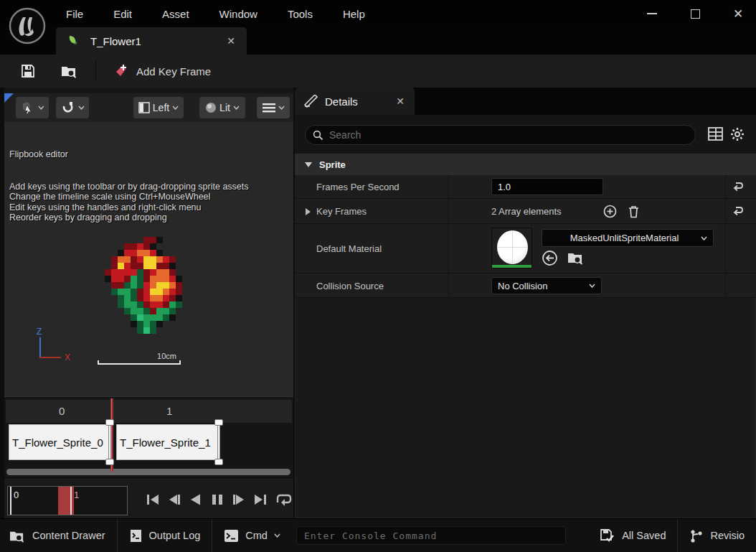  What do you see at coordinates (136, 535) in the screenshot?
I see `output-log-icon` at bounding box center [136, 535].